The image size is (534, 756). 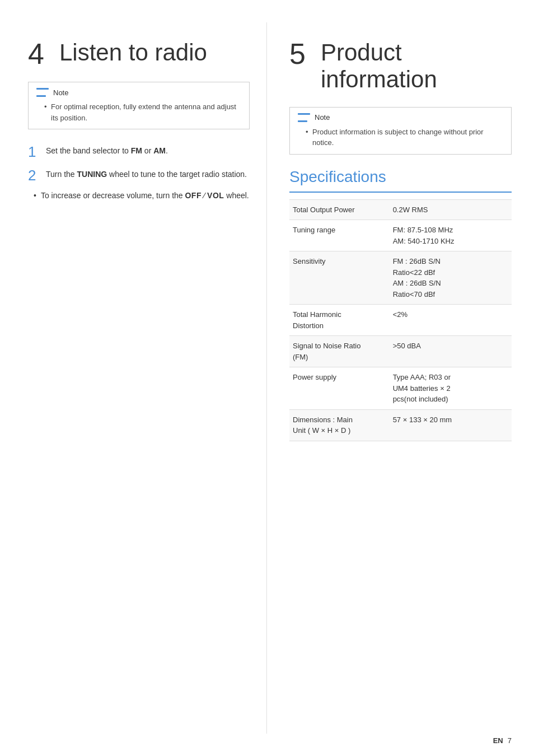 I want to click on spec-label-thd: Total HarmonicDistortion, so click(x=339, y=320).